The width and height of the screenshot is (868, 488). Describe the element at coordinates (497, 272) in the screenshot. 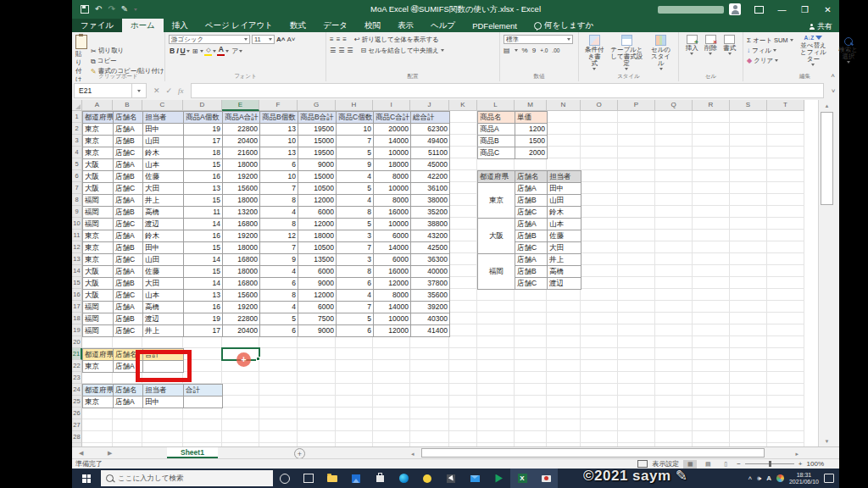

I see `merged-area-cell: 福岡` at that location.